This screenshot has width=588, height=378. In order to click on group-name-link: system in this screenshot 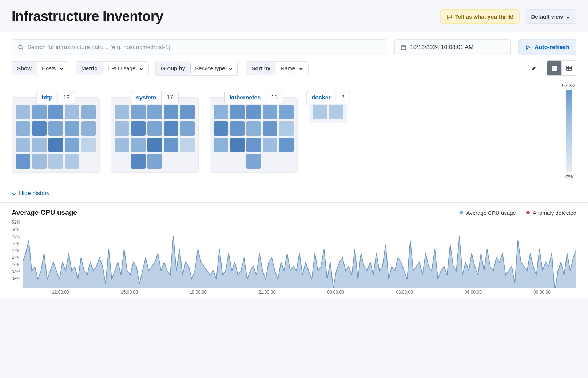, I will do `click(146, 98)`.